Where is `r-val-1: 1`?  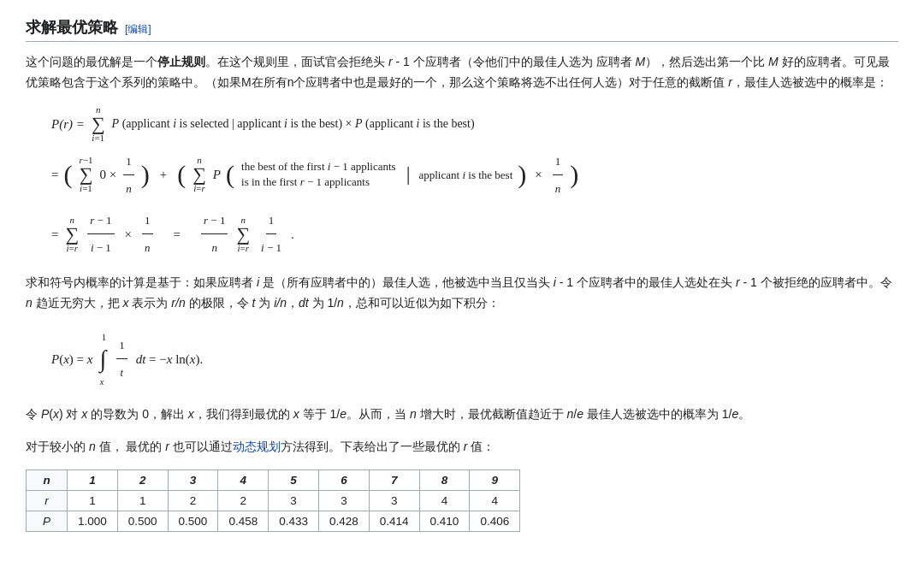 r-val-1: 1 is located at coordinates (92, 500).